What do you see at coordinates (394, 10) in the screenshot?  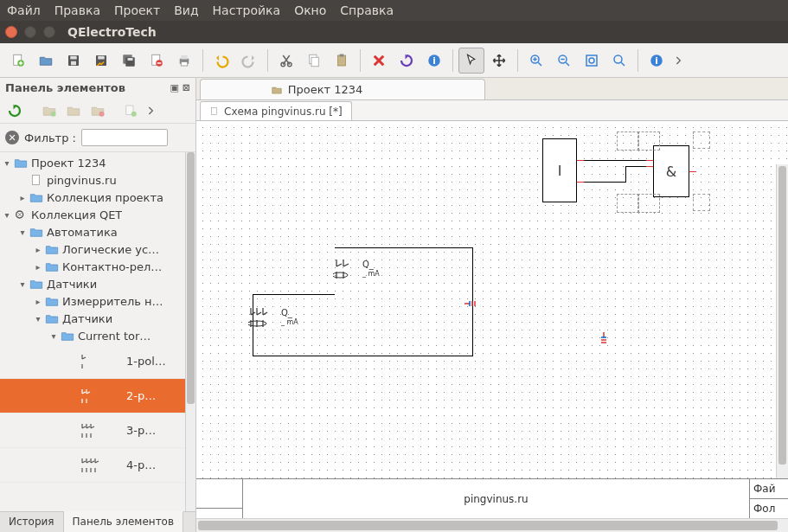 I see `os-menubar: Файл Правка Проект Вид Настройка Окно Сп…` at bounding box center [394, 10].